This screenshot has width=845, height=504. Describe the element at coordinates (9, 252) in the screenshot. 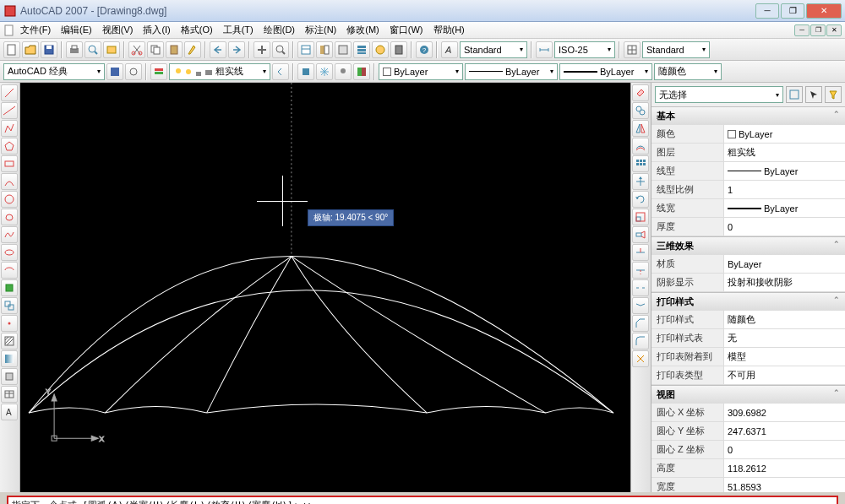

I see `ellipse-tool` at that location.